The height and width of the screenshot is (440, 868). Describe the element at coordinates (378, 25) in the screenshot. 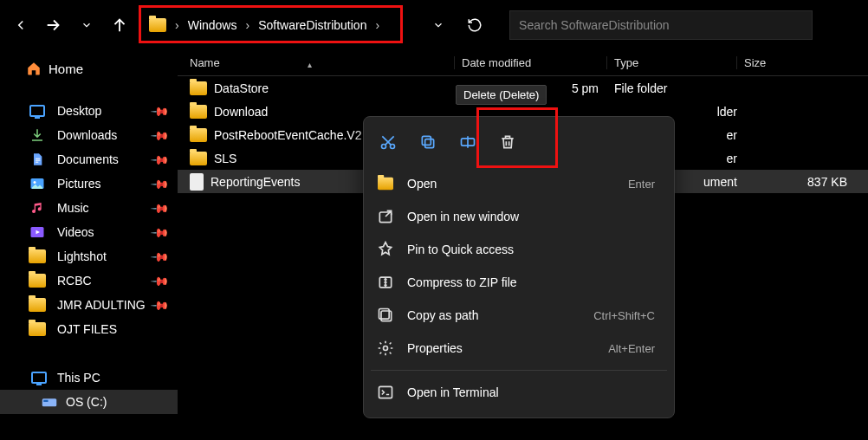

I see `chevron-right-icon: ›` at that location.